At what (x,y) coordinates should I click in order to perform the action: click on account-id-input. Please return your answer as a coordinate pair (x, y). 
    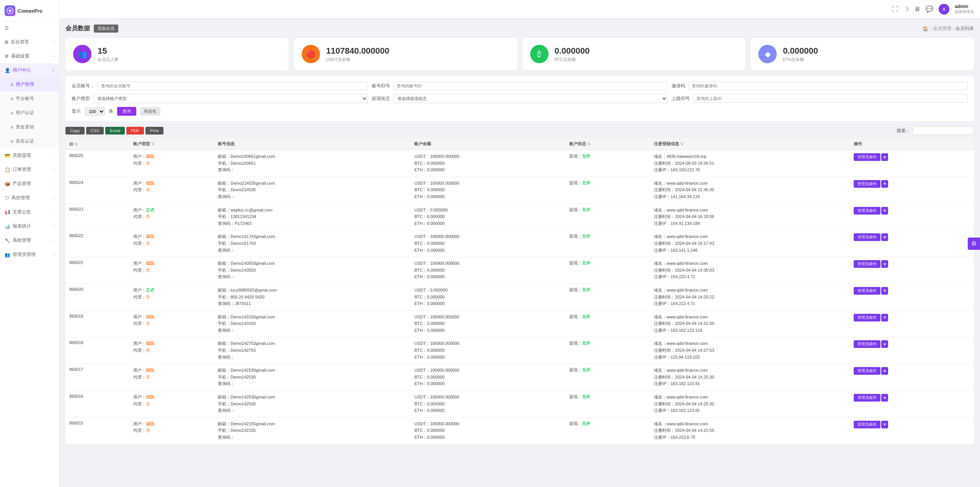
    Looking at the image, I should click on (531, 86).